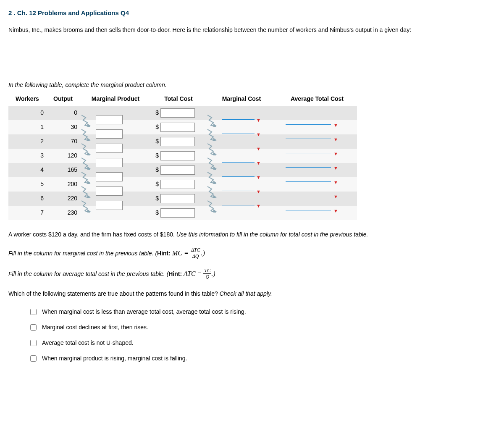  I want to click on answer-option-label: Marginal cost declines at first, then ri…, so click(95, 328).